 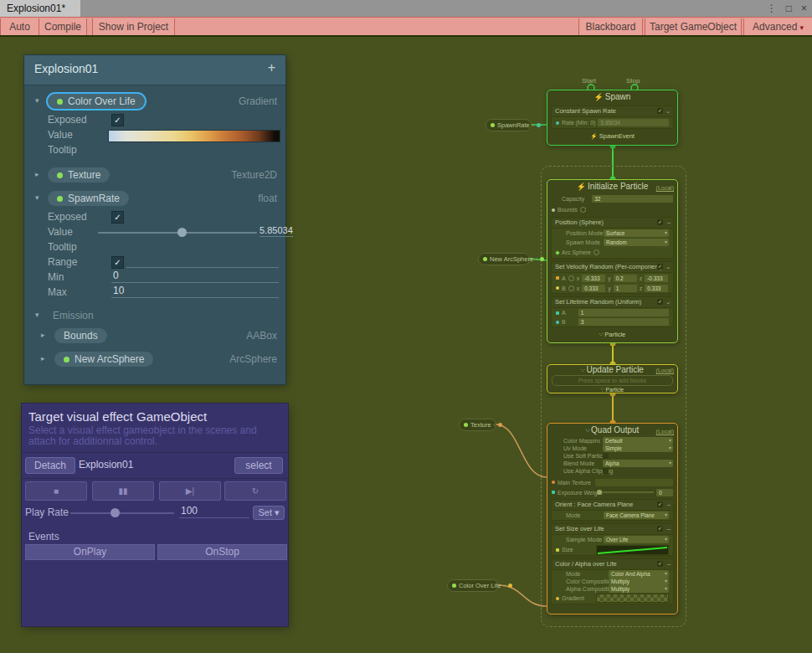 I want to click on color-mode-dropdown: Color And Alpha, so click(x=639, y=574).